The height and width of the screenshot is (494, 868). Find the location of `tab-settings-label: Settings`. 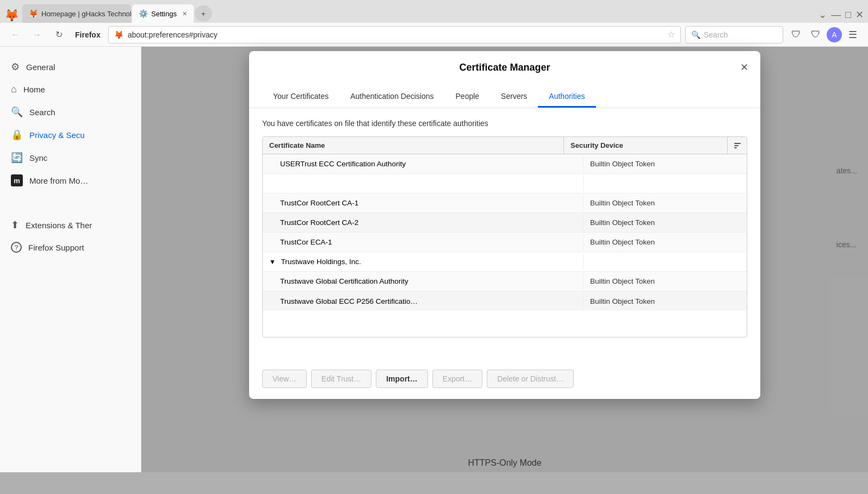

tab-settings-label: Settings is located at coordinates (164, 14).